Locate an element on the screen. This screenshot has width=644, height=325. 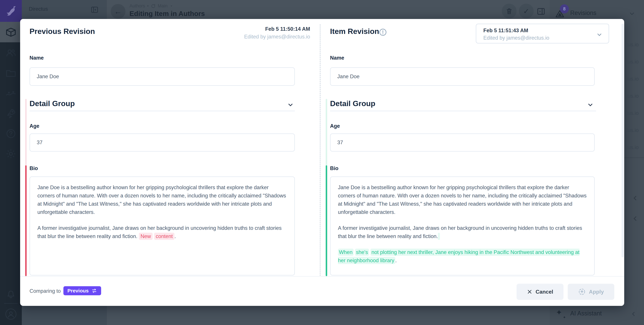
bio-textarea-previous: Jane Doe is a bestselling author known f… is located at coordinates (162, 226).